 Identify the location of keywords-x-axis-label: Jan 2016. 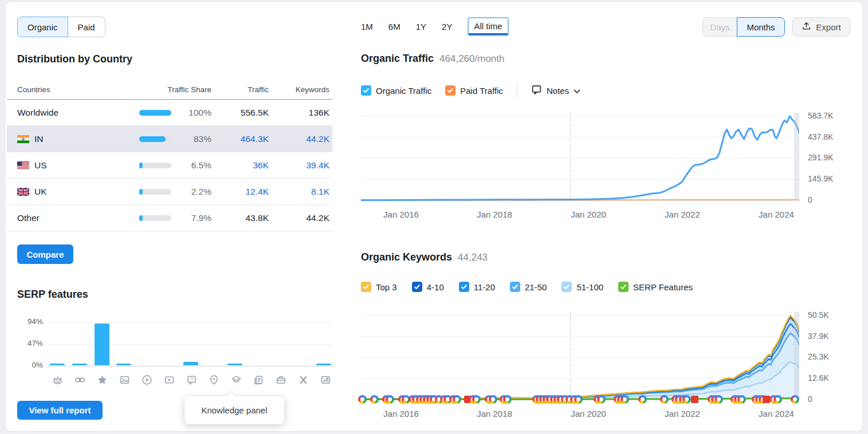
(401, 413).